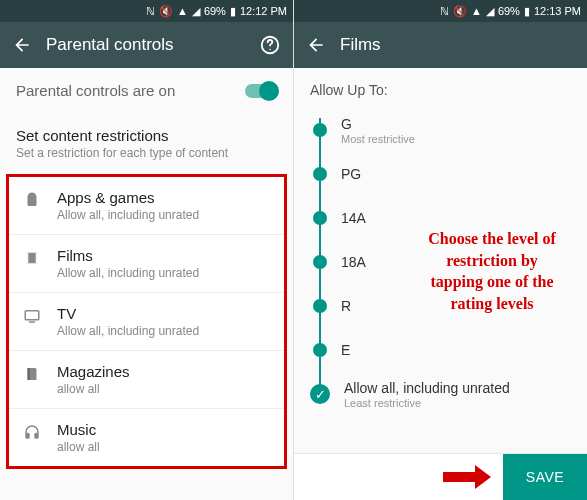  What do you see at coordinates (264, 11) in the screenshot?
I see `time-label: 12:12 PM` at bounding box center [264, 11].